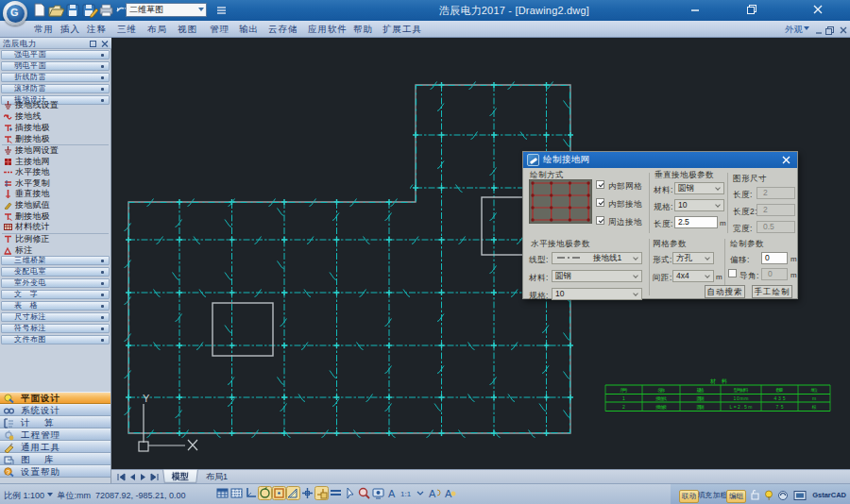 This screenshot has width=850, height=504. I want to click on svg-text: 1:1, so click(406, 495).